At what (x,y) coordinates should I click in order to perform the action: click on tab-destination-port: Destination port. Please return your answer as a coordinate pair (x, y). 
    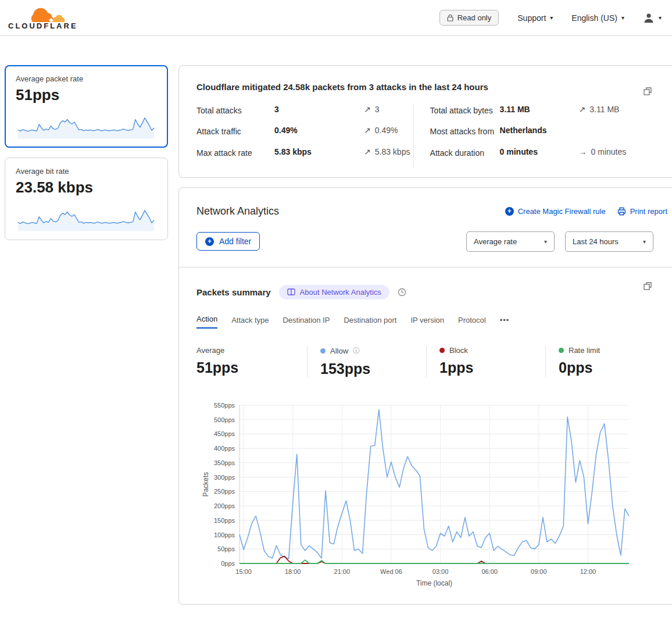
    Looking at the image, I should click on (370, 322).